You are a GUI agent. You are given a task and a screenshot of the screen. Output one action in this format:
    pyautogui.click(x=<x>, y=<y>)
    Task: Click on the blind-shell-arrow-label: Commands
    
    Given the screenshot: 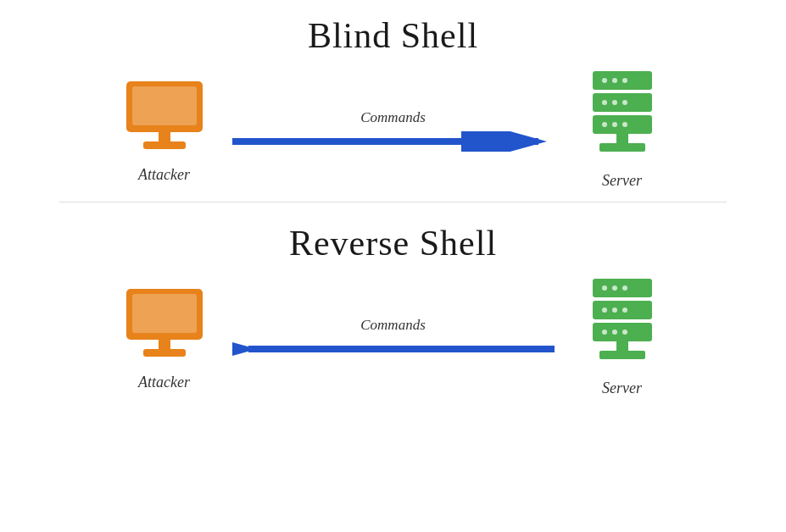 What is the action you would take?
    pyautogui.click(x=393, y=118)
    